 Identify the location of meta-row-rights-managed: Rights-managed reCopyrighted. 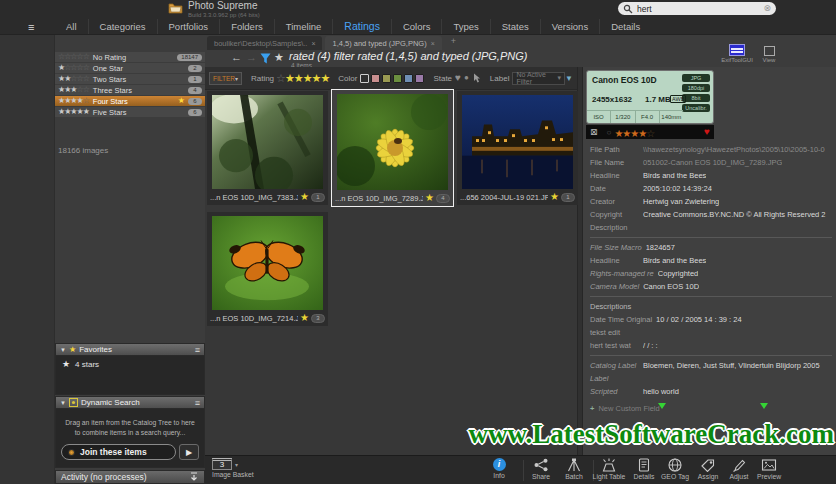
(711, 274).